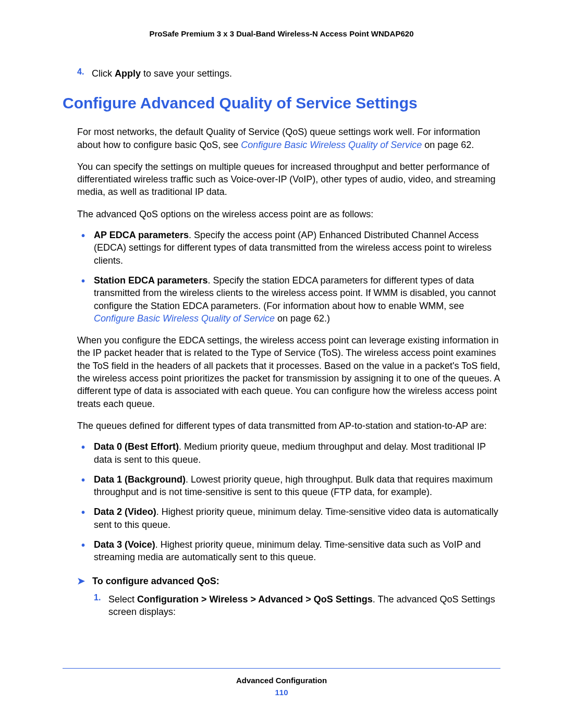 The height and width of the screenshot is (728, 563). What do you see at coordinates (289, 372) in the screenshot?
I see `paragraph: When you configure the EDCA settings, th…` at bounding box center [289, 372].